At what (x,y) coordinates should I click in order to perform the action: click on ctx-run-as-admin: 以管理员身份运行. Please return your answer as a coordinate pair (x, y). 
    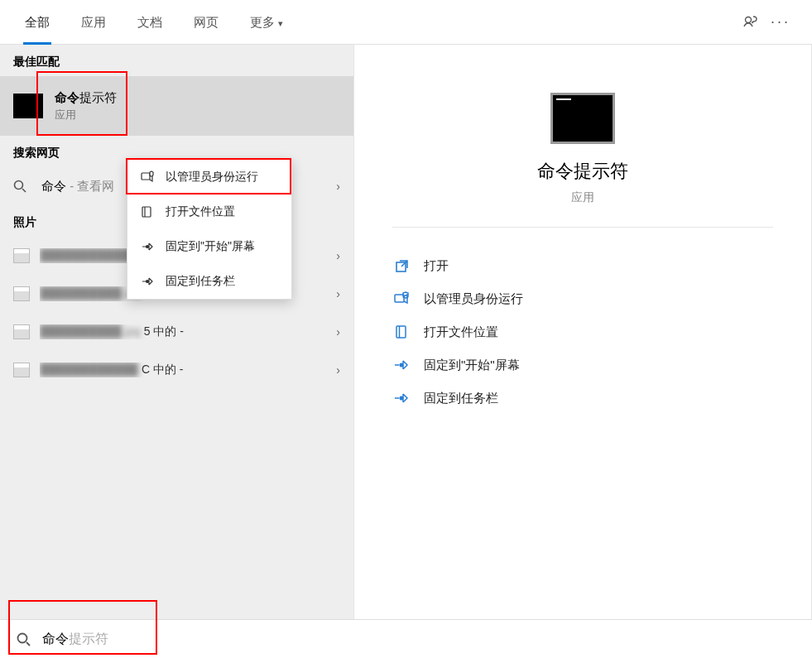
    Looking at the image, I should click on (209, 177).